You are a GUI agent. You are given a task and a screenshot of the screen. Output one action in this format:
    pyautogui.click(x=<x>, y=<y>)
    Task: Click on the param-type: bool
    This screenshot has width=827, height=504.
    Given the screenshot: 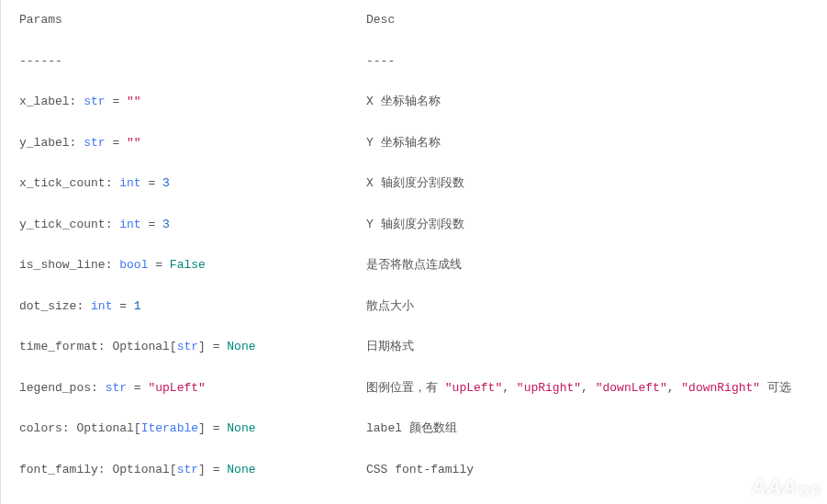 What is the action you would take?
    pyautogui.click(x=134, y=264)
    